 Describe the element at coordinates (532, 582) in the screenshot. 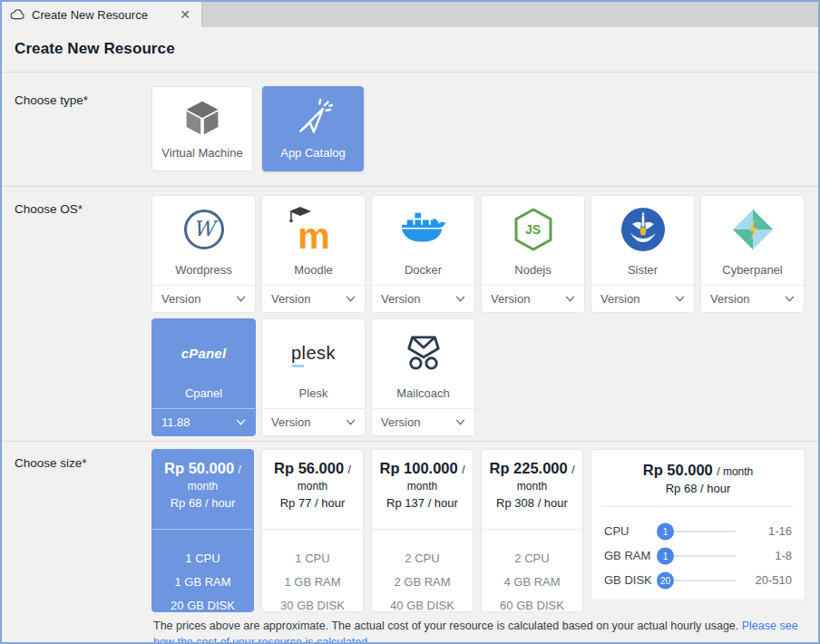

I see `spec-ram: 4 GB RAM` at that location.